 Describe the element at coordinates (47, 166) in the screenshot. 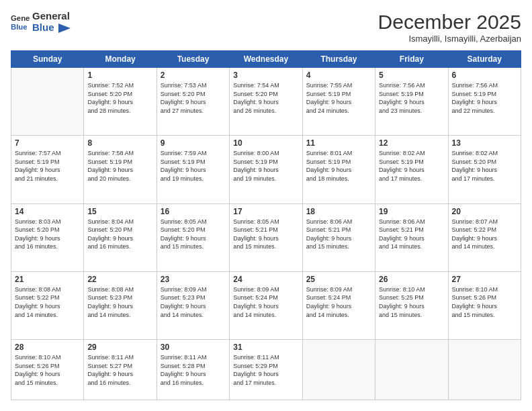

I see `cell-info: Sunrise: 7:57 AM Sunset: 5:19 PM Dayligh…` at that location.